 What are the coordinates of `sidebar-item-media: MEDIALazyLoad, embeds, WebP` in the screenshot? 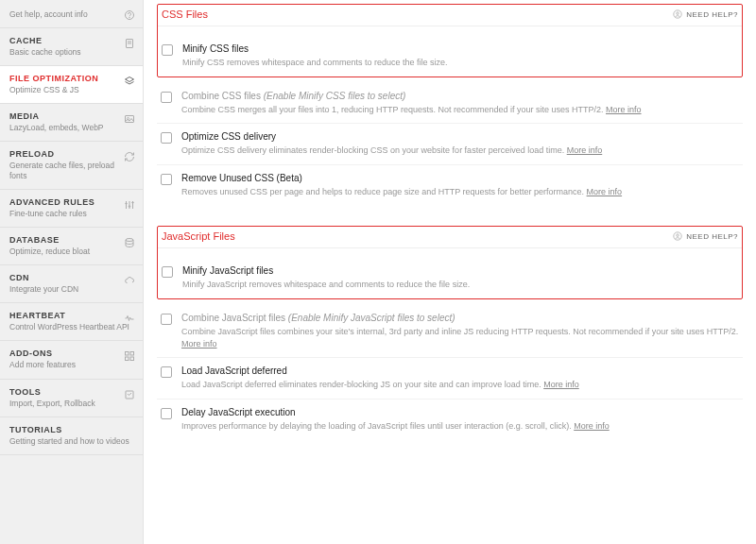 It's located at (72, 123).